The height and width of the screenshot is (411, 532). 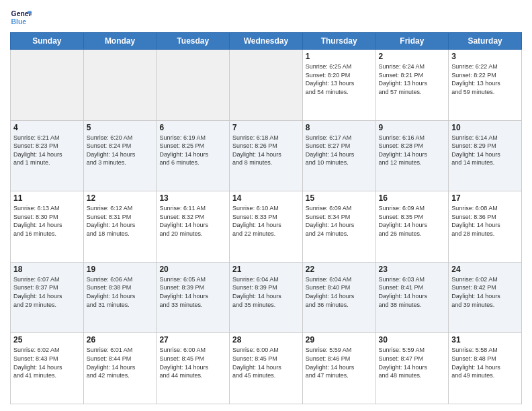 I want to click on day-number: 20, so click(x=193, y=269).